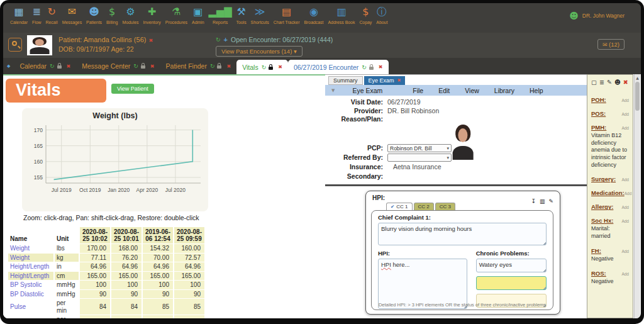 This screenshot has width=644, height=324. Describe the element at coordinates (608, 193) in the screenshot. I see `section-label: Medication:` at that location.